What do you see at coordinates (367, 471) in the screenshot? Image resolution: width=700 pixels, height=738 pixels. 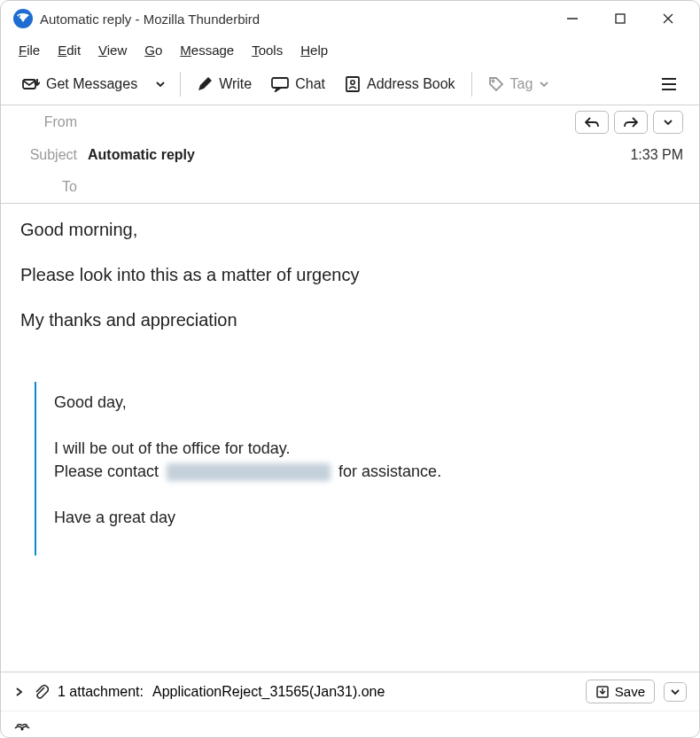 I see `quoted-line: Please contact for assistance.` at bounding box center [367, 471].